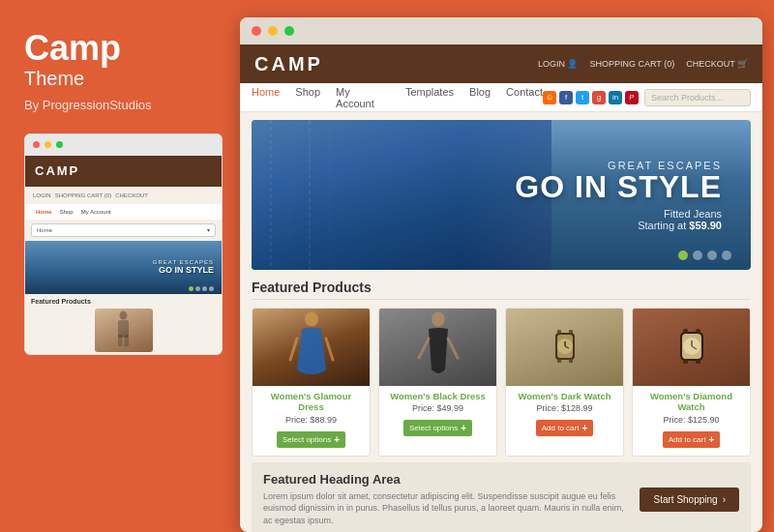 The image size is (774, 532). What do you see at coordinates (566, 98) in the screenshot?
I see `facebook-icon: f` at bounding box center [566, 98].